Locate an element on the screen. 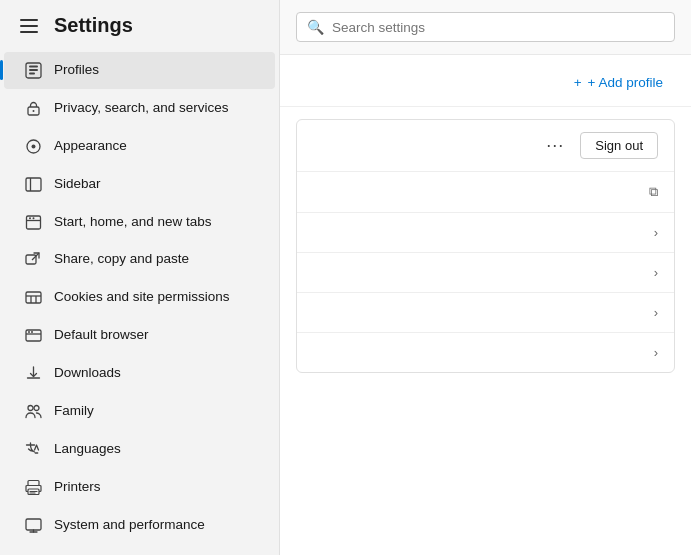  sidebar-item-privacy: Privacy, search, and services is located at coordinates (140, 108).